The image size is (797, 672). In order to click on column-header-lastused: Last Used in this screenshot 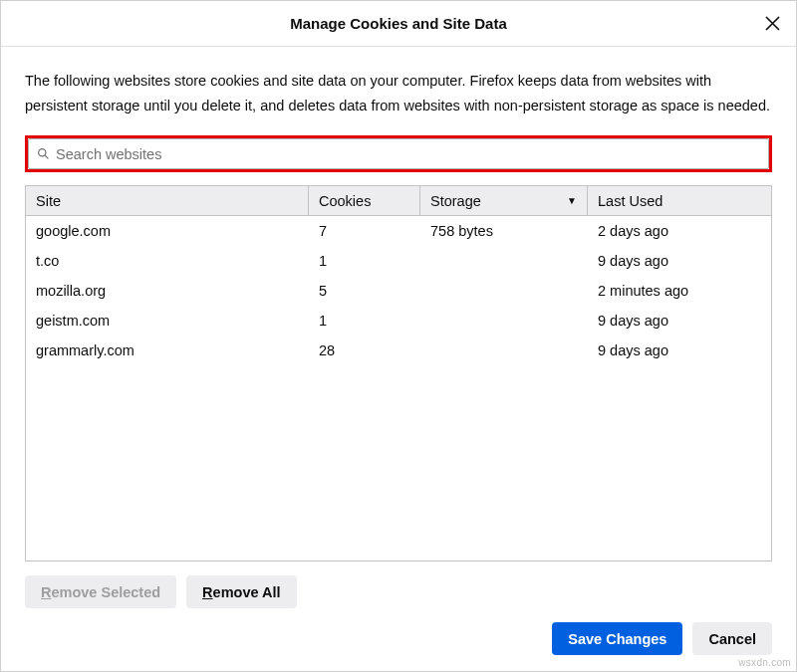, I will do `click(679, 201)`.